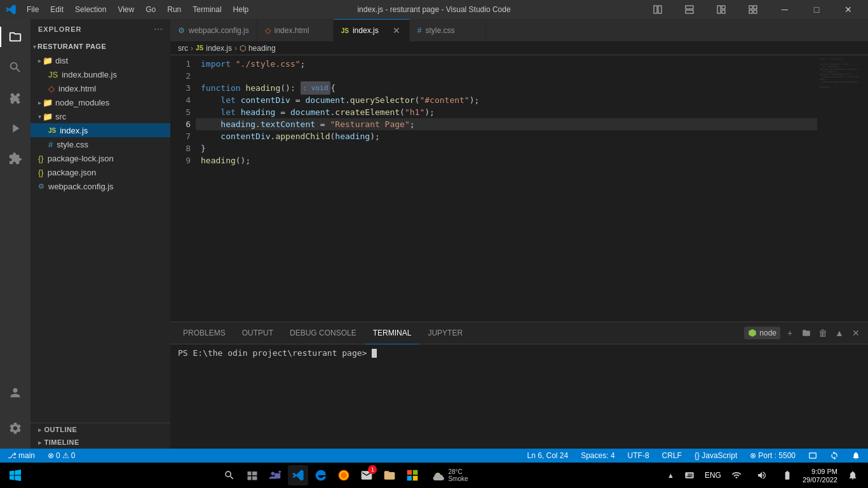  Describe the element at coordinates (762, 475) in the screenshot. I see `taskbar-volume` at that location.